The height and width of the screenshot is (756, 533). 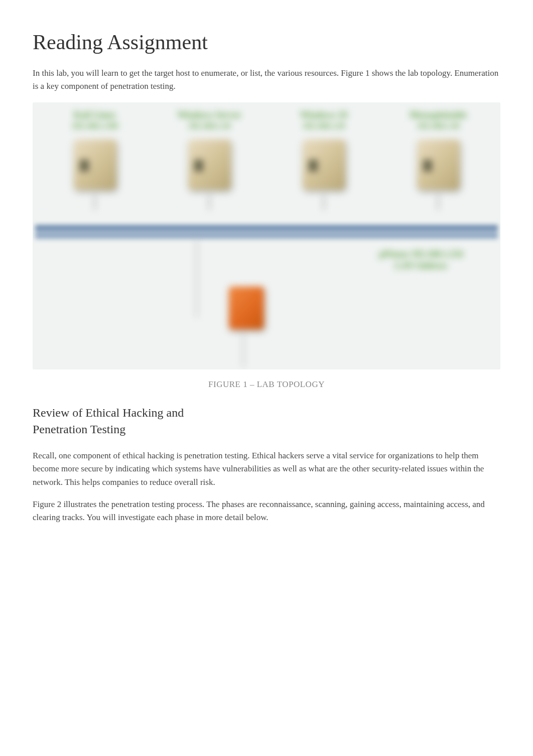 I want to click on topology-node: Kali Linux 192.168.1.100, so click(x=95, y=160).